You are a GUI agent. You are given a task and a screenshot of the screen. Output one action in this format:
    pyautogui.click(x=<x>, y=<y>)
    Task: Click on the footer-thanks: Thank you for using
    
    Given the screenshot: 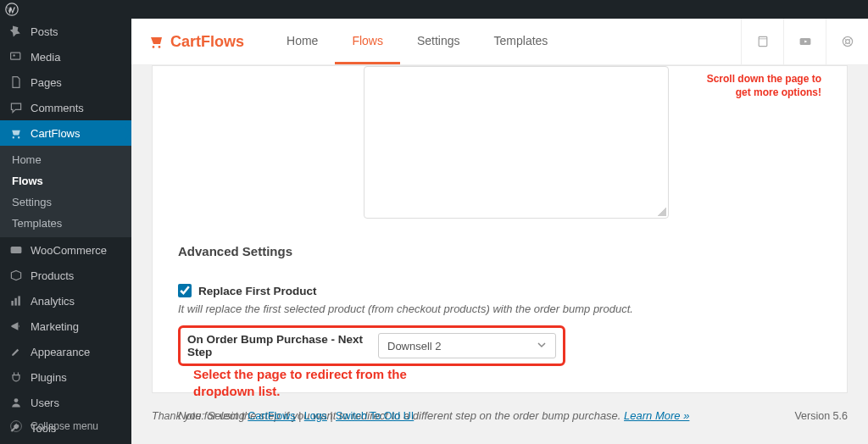 What is the action you would take?
    pyautogui.click(x=200, y=416)
    